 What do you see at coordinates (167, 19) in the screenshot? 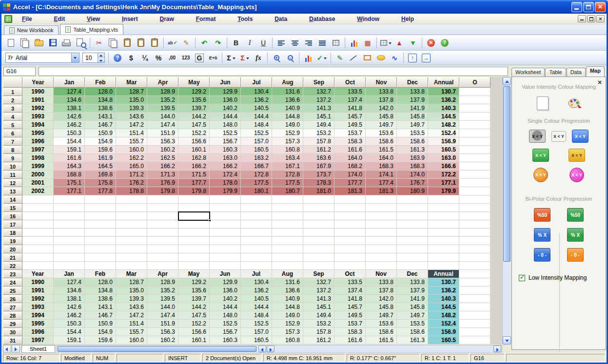
I see `menu-draw: Draw` at bounding box center [167, 19].